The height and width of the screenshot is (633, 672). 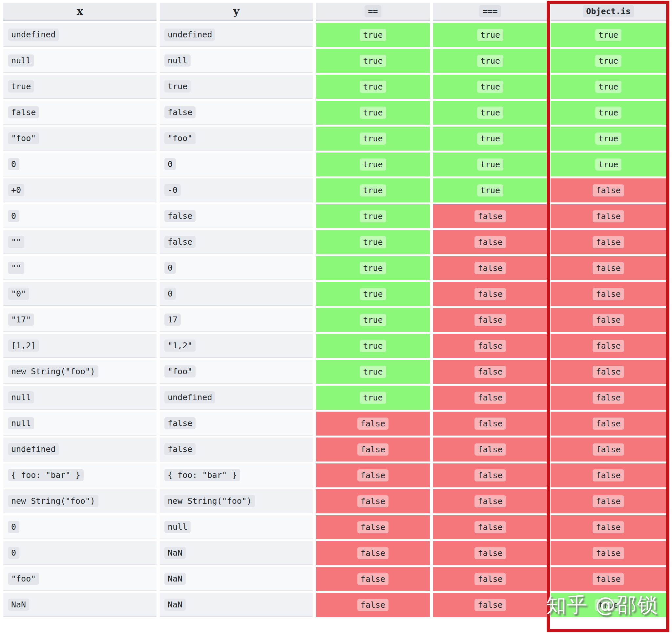 I want to click on cell-y: { foo: "bar" }, so click(x=236, y=475).